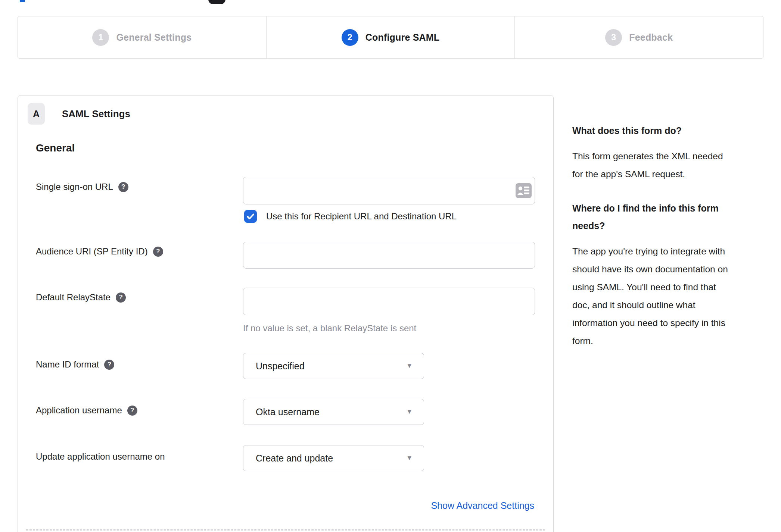 The width and height of the screenshot is (781, 532). Describe the element at coordinates (75, 364) in the screenshot. I see `name-id-format-label: Name ID format ?` at that location.